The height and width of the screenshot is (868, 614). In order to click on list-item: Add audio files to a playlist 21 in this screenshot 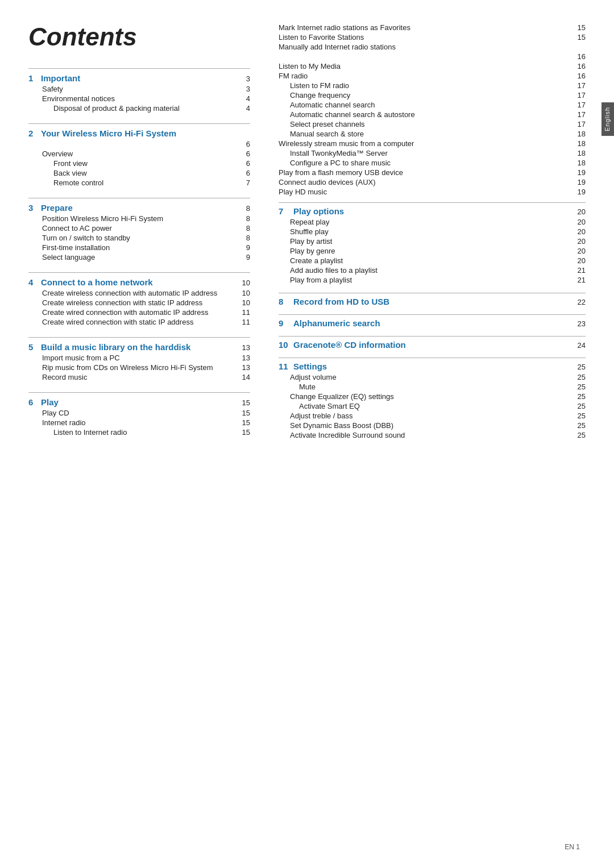, I will do `click(432, 271)`.